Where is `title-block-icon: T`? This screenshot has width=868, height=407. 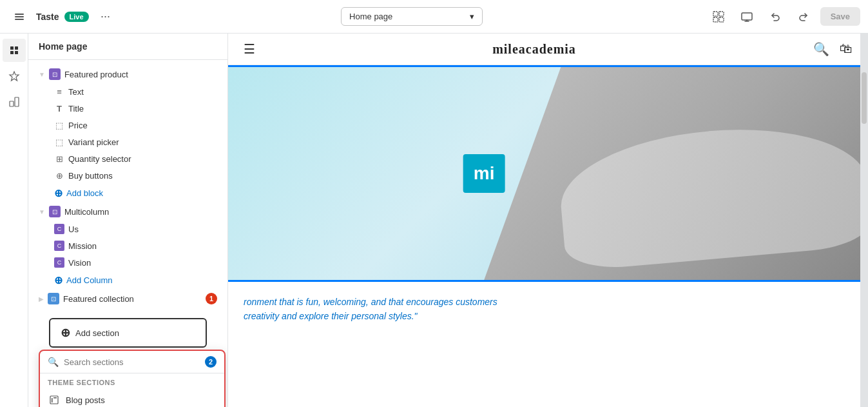 title-block-icon: T is located at coordinates (59, 108).